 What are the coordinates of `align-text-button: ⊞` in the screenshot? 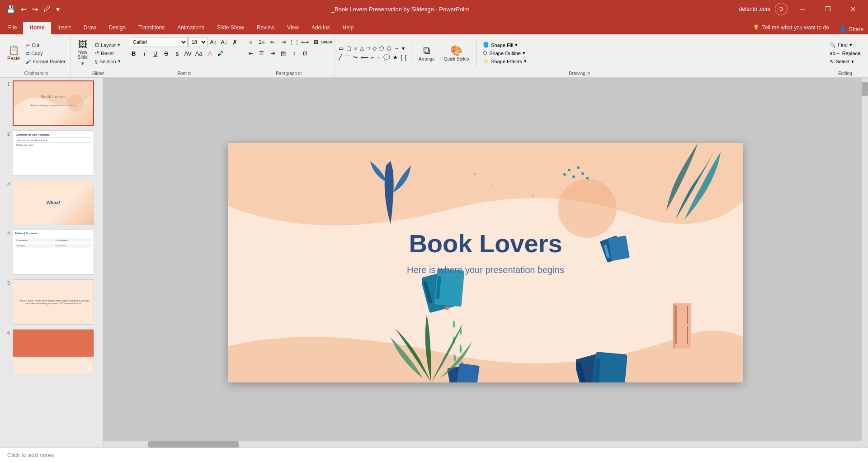 It's located at (316, 42).